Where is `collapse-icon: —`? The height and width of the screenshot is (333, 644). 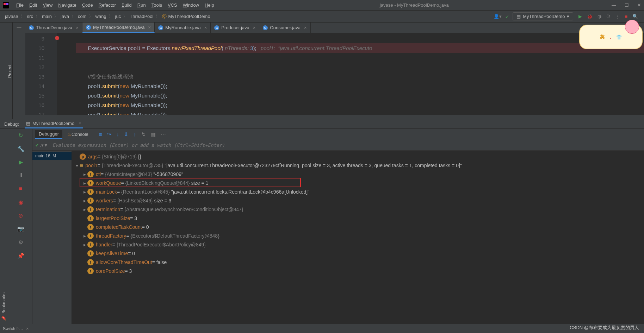 collapse-icon: — is located at coordinates (19, 27).